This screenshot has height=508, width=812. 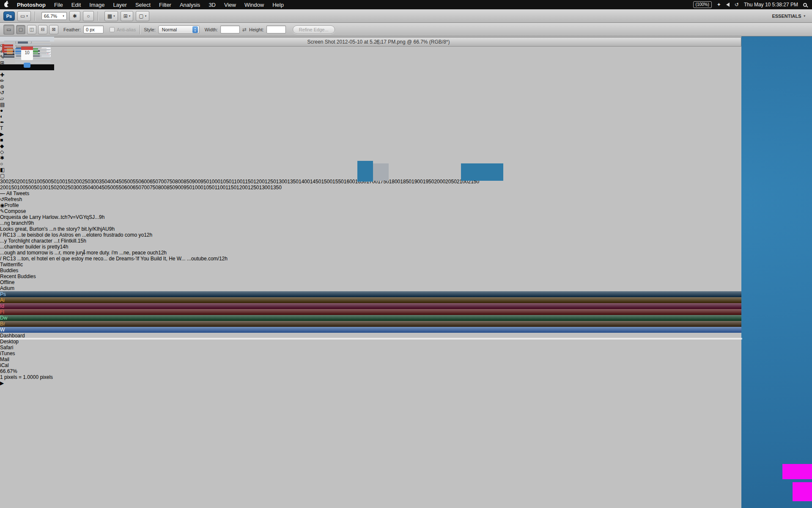 What do you see at coordinates (111, 16) in the screenshot?
I see `view-extras-button: ▦▾` at bounding box center [111, 16].